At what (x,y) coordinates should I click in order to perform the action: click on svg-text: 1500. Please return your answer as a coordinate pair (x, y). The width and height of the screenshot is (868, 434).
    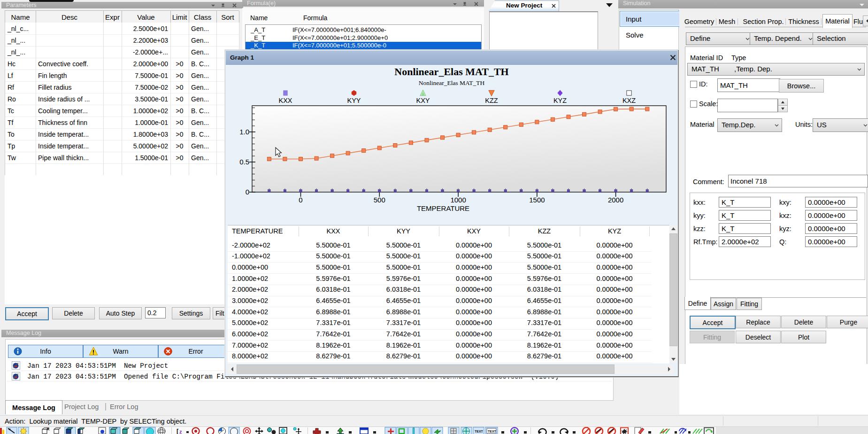
    Looking at the image, I should click on (537, 200).